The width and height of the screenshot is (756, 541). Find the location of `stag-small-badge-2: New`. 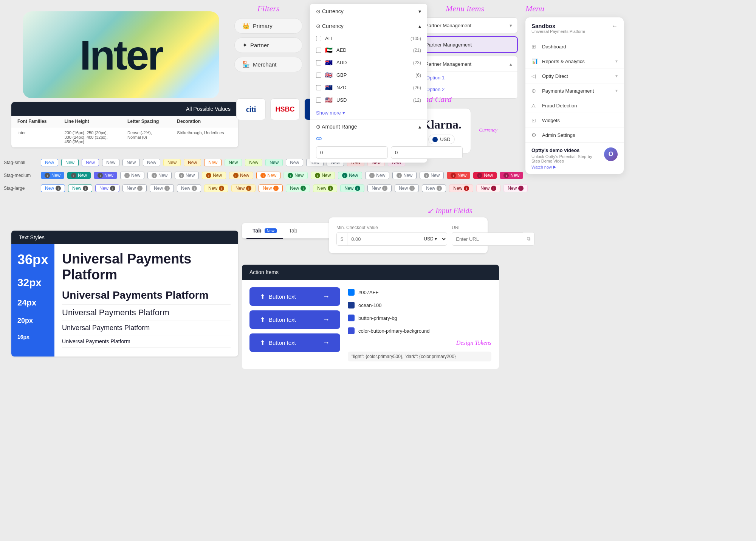

stag-small-badge-2: New is located at coordinates (70, 163).